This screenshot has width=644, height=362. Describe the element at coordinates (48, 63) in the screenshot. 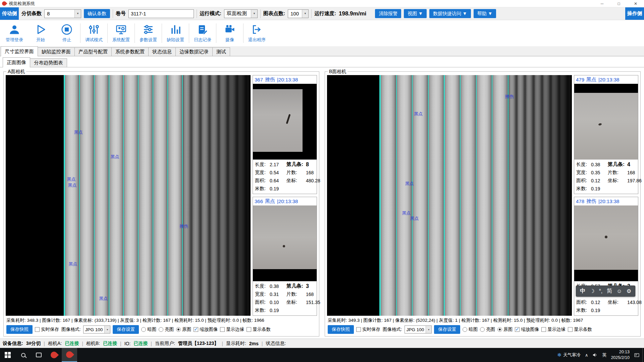

I see `subtab-trend-chart: 分布趋势图表` at that location.